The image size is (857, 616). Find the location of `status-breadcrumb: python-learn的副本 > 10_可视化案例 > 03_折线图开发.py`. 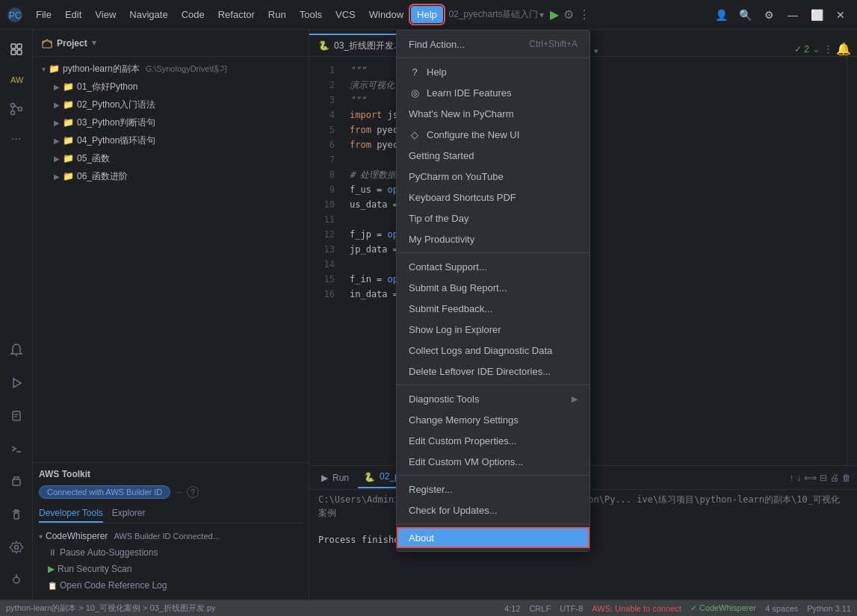

status-breadcrumb: python-learn的副本 > 10_可视化案例 > 03_折线图开发.py is located at coordinates (111, 608).